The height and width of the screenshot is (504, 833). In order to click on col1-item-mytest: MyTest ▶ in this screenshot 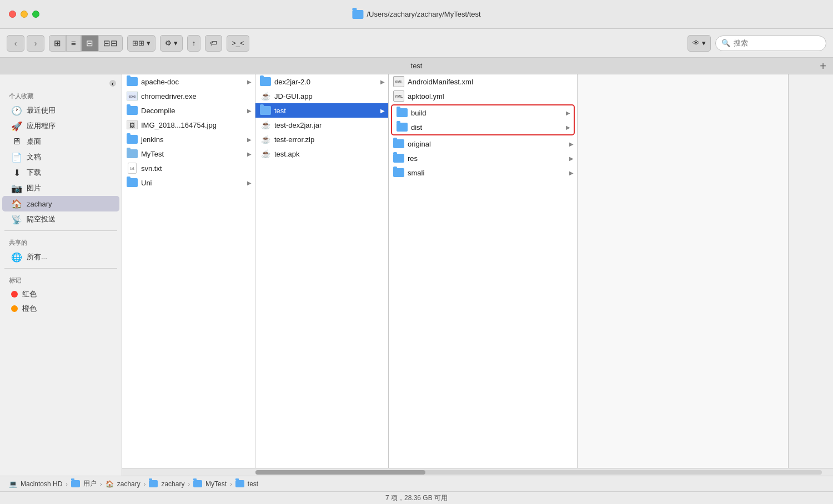, I will do `click(189, 154)`.